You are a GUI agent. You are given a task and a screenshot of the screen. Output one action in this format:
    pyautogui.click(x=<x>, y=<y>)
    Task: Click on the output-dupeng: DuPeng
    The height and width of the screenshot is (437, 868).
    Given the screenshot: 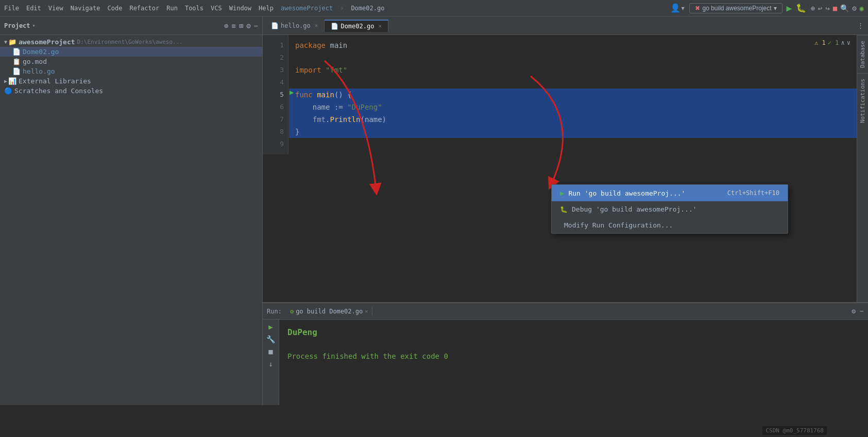 What is the action you would take?
    pyautogui.click(x=574, y=333)
    